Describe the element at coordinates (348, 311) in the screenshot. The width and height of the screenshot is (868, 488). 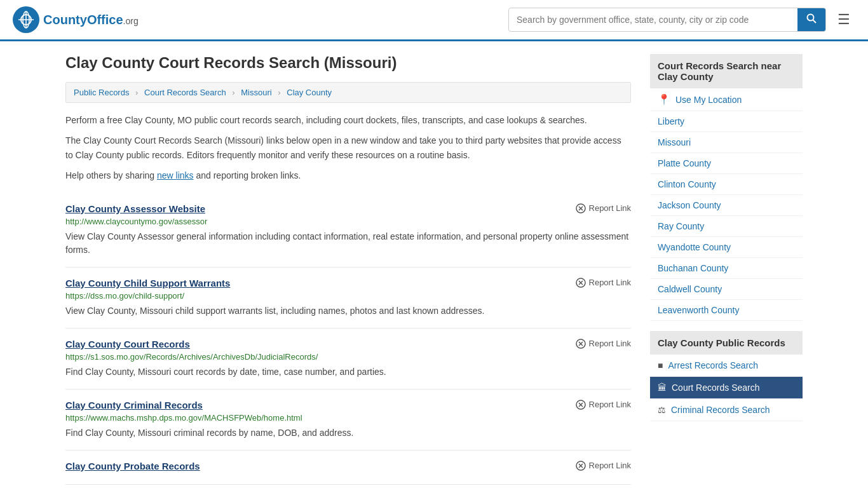
I see `record-desc-1: View Clay County, Missouri child support…` at that location.